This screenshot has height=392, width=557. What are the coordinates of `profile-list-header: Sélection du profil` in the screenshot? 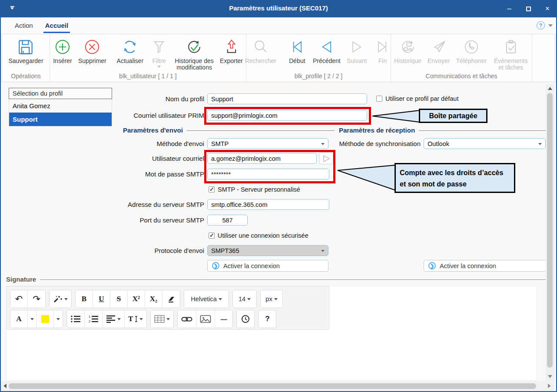 It's located at (60, 93).